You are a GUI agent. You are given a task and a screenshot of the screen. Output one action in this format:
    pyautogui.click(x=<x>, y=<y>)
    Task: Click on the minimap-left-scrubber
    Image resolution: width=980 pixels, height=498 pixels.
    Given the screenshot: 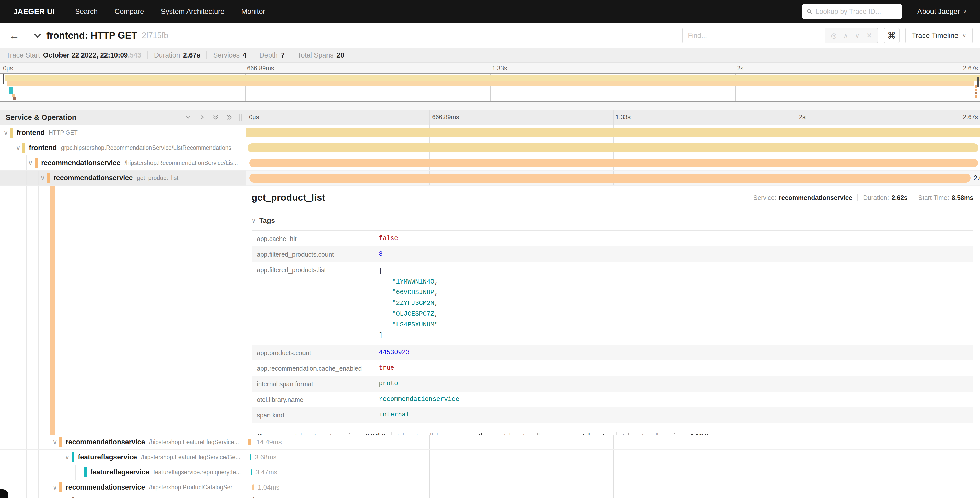 What is the action you would take?
    pyautogui.click(x=3, y=79)
    